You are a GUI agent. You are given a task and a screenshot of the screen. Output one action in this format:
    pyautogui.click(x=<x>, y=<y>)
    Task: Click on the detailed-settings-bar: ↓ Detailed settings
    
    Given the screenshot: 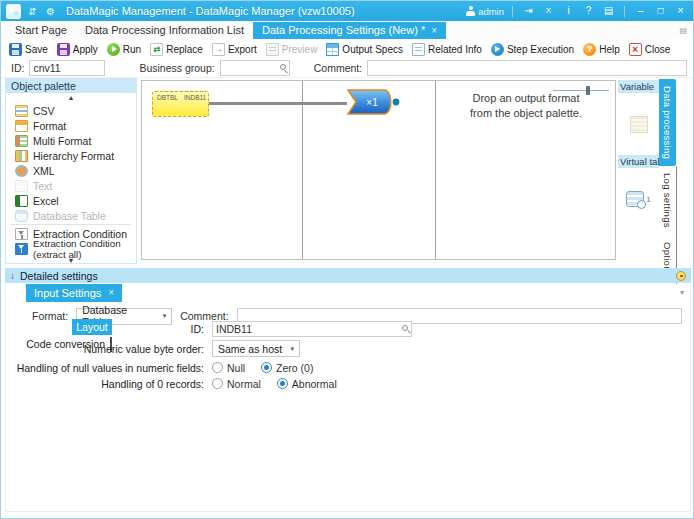 What is the action you would take?
    pyautogui.click(x=348, y=276)
    